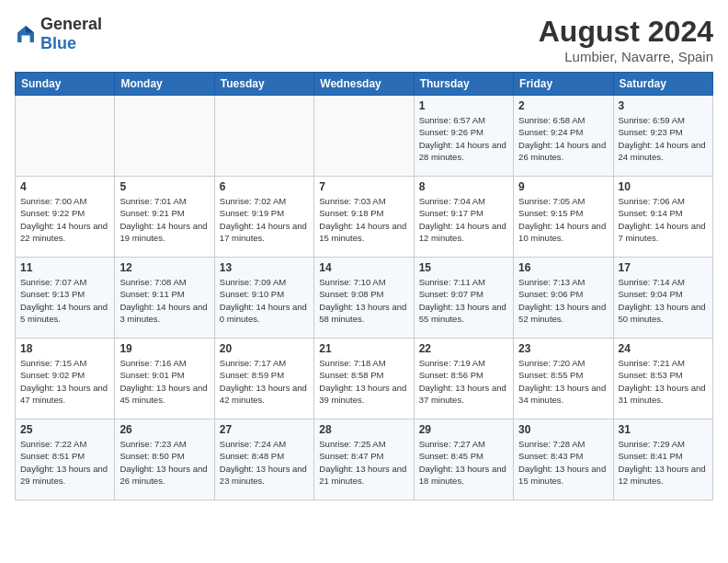 This screenshot has height=563, width=728. What do you see at coordinates (59, 34) in the screenshot?
I see `logo: General Blue` at bounding box center [59, 34].